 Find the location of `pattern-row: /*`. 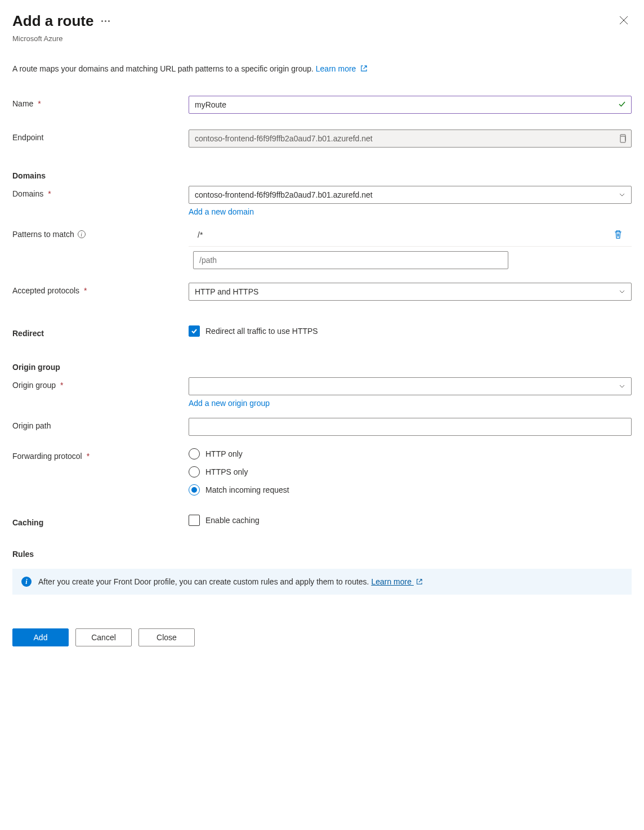

pattern-row: /* is located at coordinates (410, 236).